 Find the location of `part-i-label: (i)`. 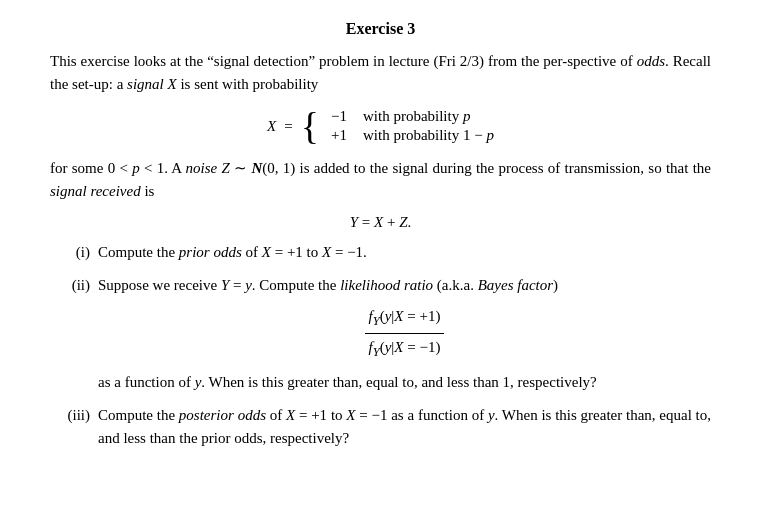

part-i-label: (i) is located at coordinates (74, 252).